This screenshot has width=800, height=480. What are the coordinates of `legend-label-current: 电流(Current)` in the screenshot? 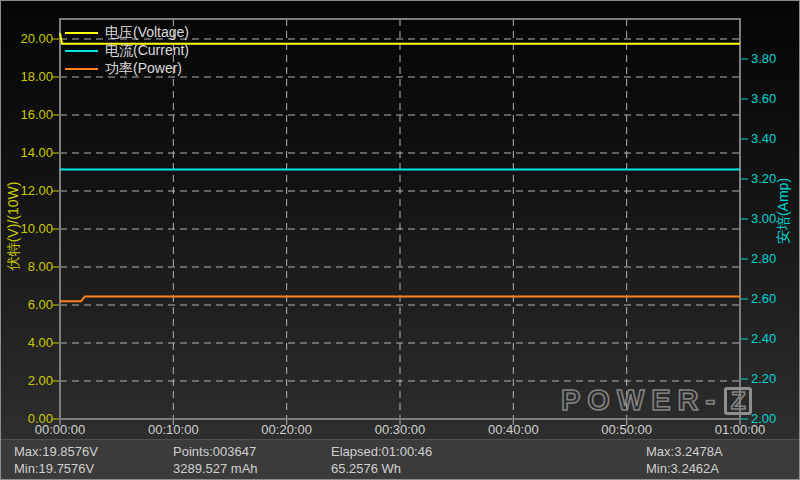 It's located at (147, 51).